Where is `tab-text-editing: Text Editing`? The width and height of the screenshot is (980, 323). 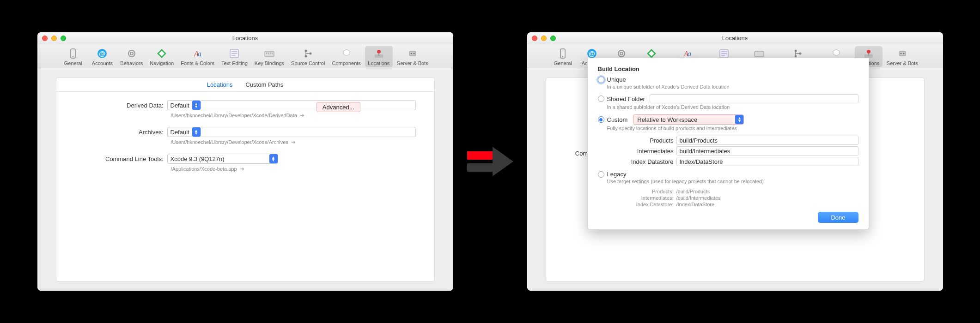
tab-text-editing: Text Editing is located at coordinates (235, 56).